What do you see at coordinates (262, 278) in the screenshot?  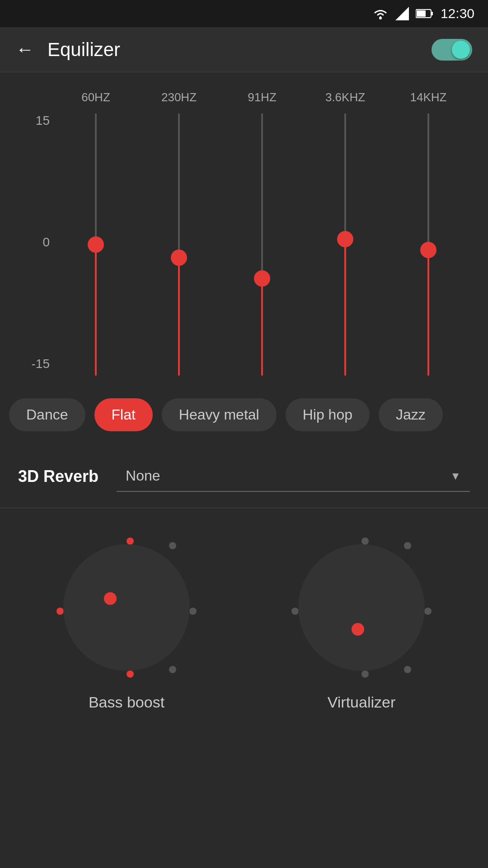 I see `thumb-91hz` at bounding box center [262, 278].